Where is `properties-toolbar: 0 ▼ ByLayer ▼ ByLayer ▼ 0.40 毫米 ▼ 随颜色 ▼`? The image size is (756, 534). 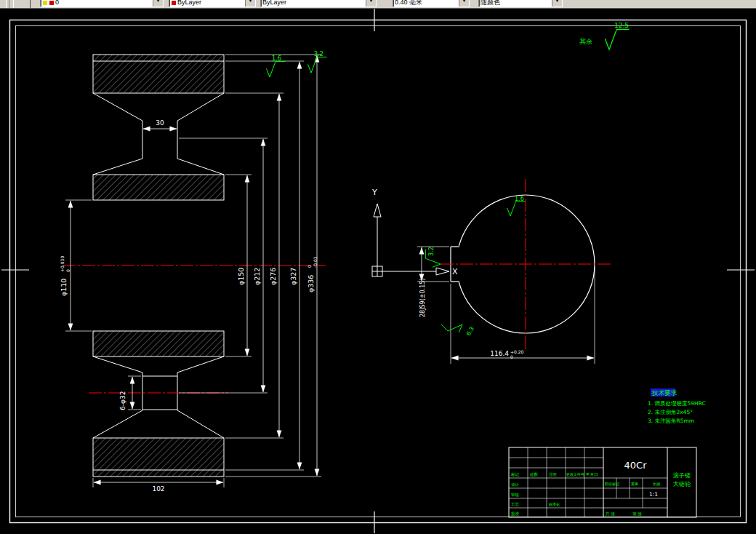 properties-toolbar: 0 ▼ ByLayer ▼ ByLayer ▼ 0.40 毫米 ▼ 随颜色 ▼ is located at coordinates (378, 4).